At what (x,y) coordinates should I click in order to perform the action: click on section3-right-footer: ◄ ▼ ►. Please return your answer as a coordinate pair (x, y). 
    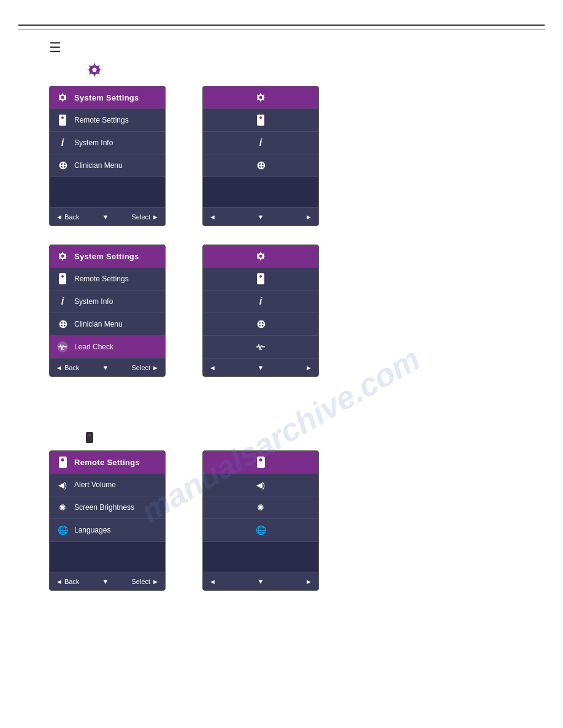
    Looking at the image, I should click on (261, 581).